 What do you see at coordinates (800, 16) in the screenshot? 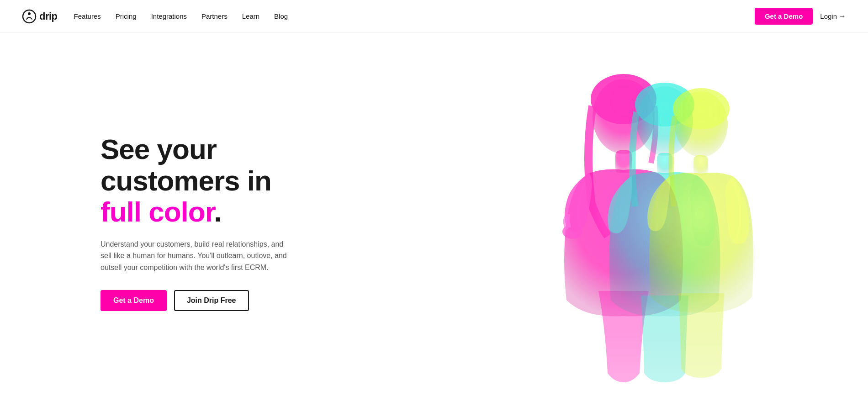
I see `navbar-right: Get a Demo Login →` at bounding box center [800, 16].